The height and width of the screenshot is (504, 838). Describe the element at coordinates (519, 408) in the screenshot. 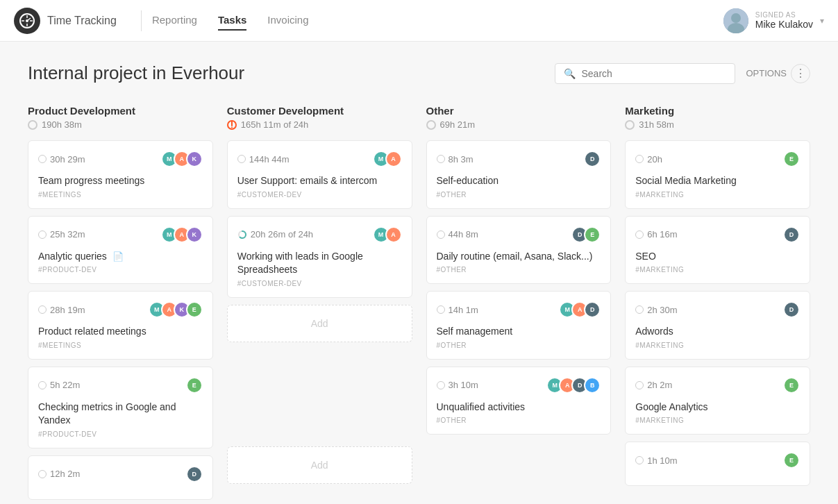

I see `card-name: Unqualified activities` at that location.